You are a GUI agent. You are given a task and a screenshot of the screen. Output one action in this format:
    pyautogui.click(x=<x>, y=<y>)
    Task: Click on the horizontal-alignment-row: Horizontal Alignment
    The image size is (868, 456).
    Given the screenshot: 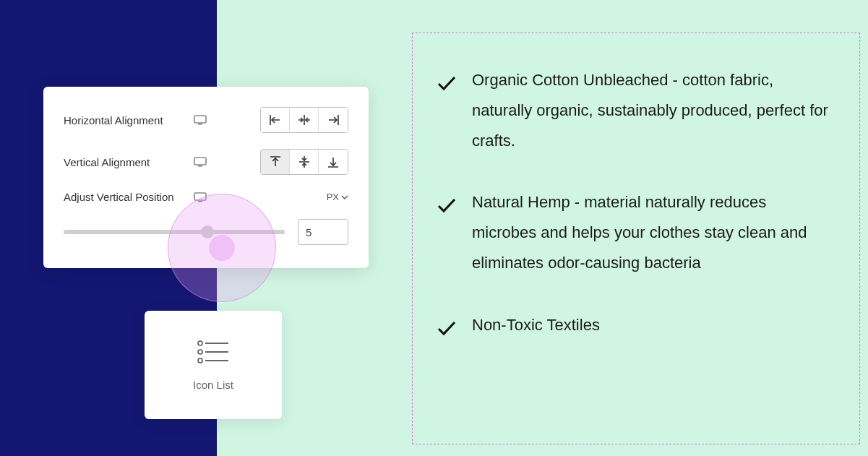 What is the action you would take?
    pyautogui.click(x=206, y=120)
    